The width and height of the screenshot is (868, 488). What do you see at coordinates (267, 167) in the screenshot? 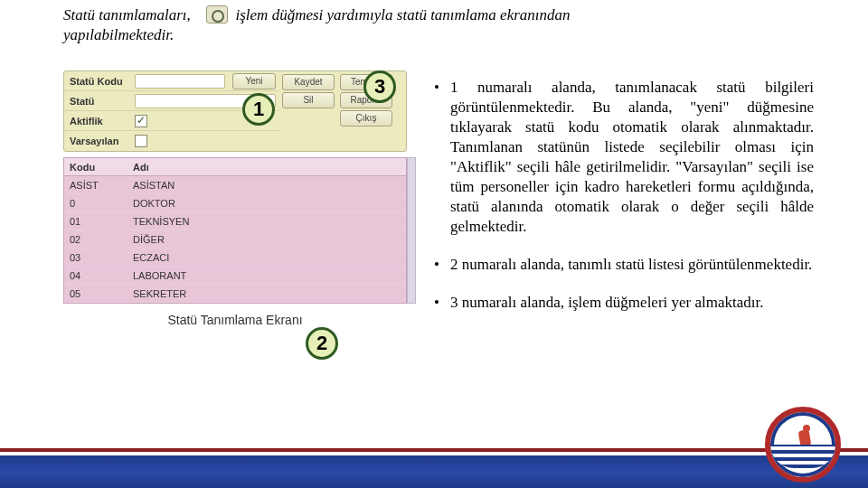
I see `header-adi: Adı` at bounding box center [267, 167].